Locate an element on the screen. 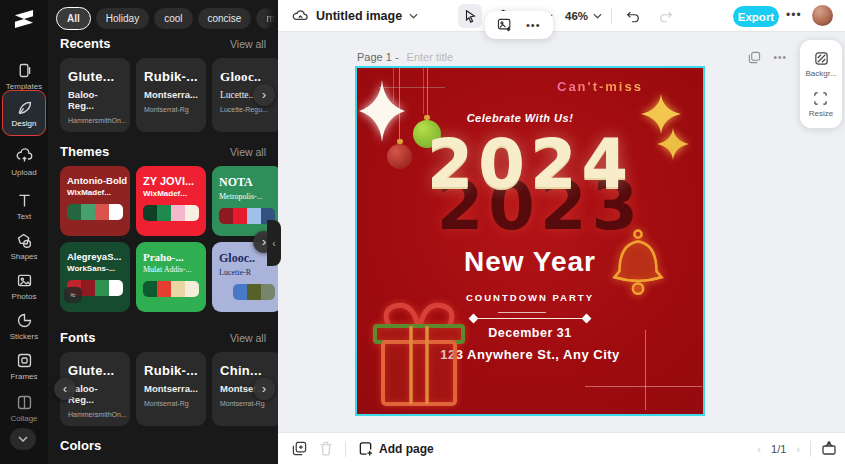 The image size is (845, 464). page-title-input: Enter title is located at coordinates (430, 57).